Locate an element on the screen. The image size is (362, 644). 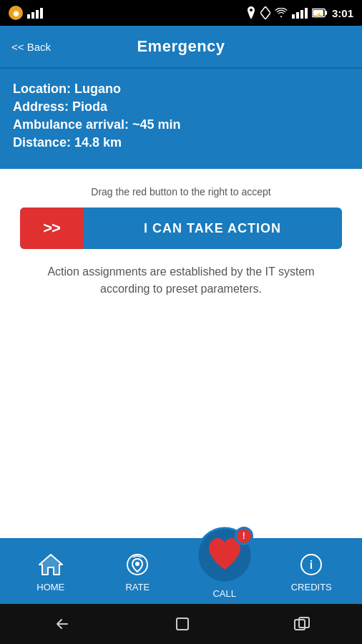
slider-label: I CAN TAKE ACTION is located at coordinates (212, 229).